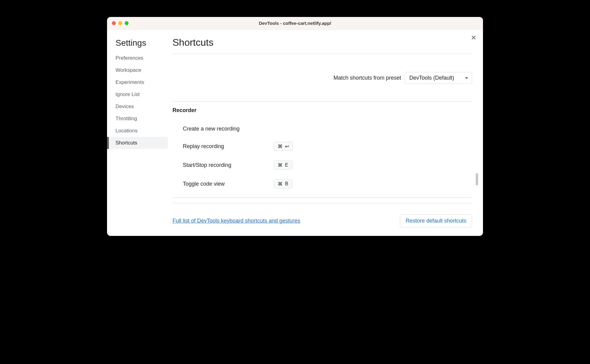 This screenshot has height=364, width=590. I want to click on chevron-down-icon, so click(467, 78).